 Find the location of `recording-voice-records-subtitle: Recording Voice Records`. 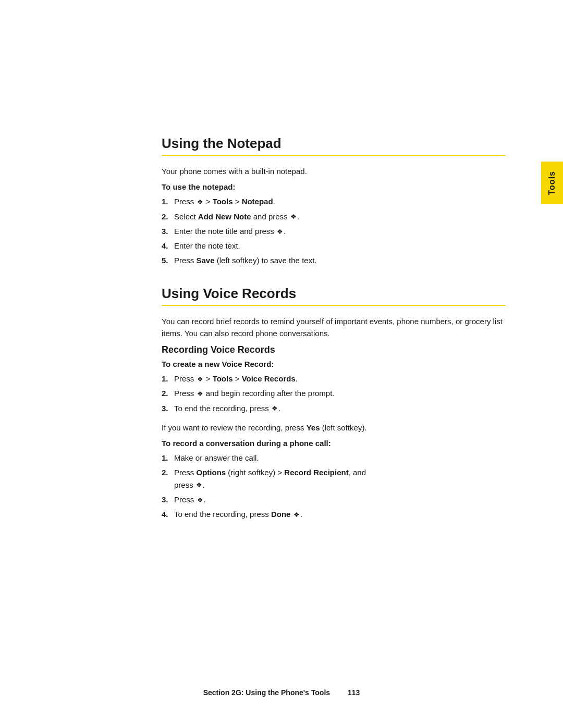

recording-voice-records-subtitle: Recording Voice Records is located at coordinates (334, 350).